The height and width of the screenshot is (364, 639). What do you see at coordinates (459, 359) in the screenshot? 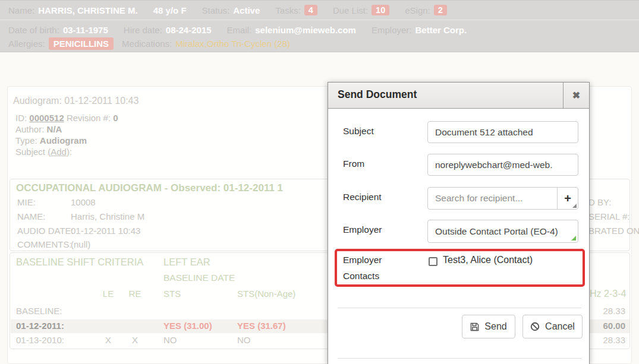
I see `bottom-divider` at bounding box center [459, 359].